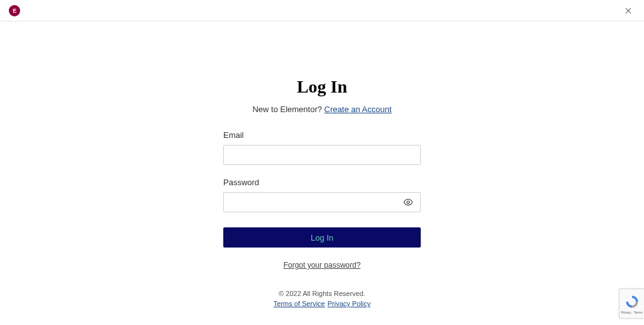  Describe the element at coordinates (322, 202) in the screenshot. I see `password-input` at that location.